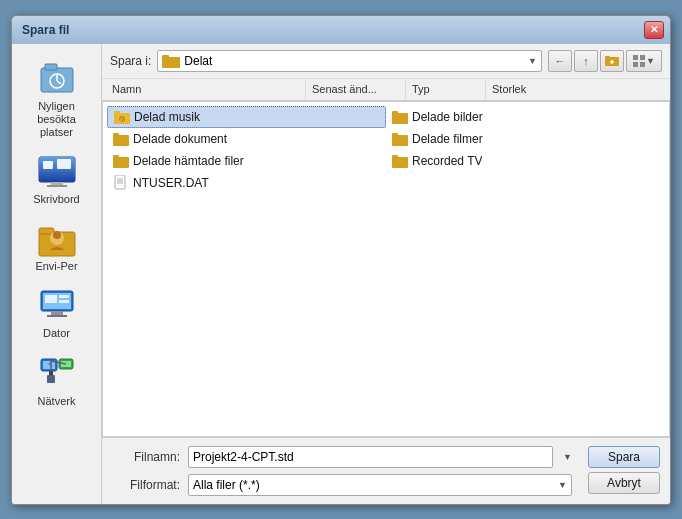 This screenshot has width=682, height=519. What do you see at coordinates (57, 171) in the screenshot?
I see `desktop-icon` at bounding box center [57, 171].